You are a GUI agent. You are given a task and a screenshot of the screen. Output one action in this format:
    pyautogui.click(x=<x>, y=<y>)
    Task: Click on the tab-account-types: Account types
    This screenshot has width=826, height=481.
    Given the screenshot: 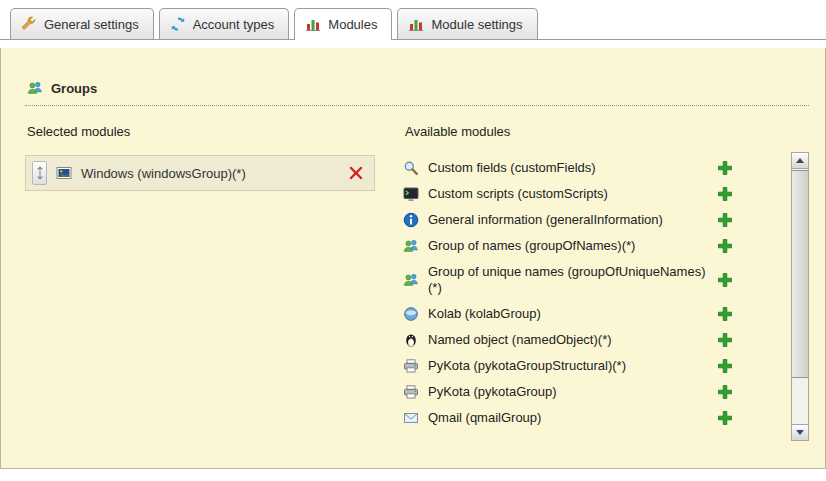 What is the action you would take?
    pyautogui.click(x=224, y=24)
    